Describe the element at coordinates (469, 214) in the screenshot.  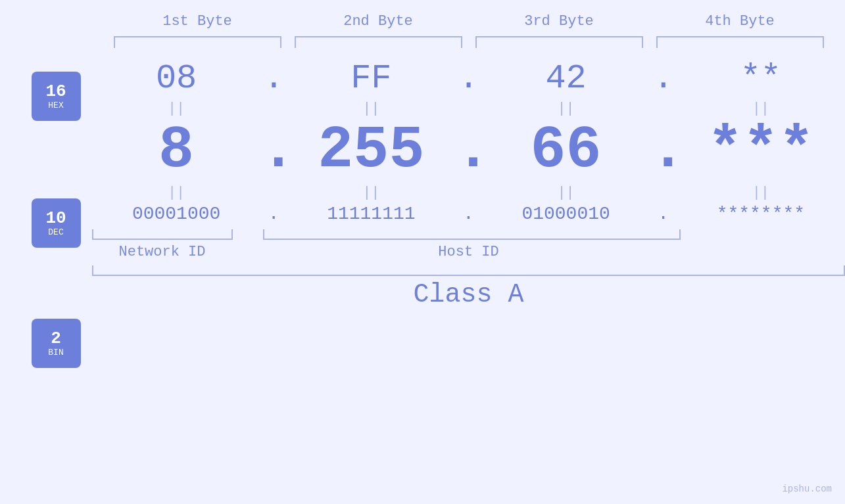
I see `bin-dot2: .` at that location.